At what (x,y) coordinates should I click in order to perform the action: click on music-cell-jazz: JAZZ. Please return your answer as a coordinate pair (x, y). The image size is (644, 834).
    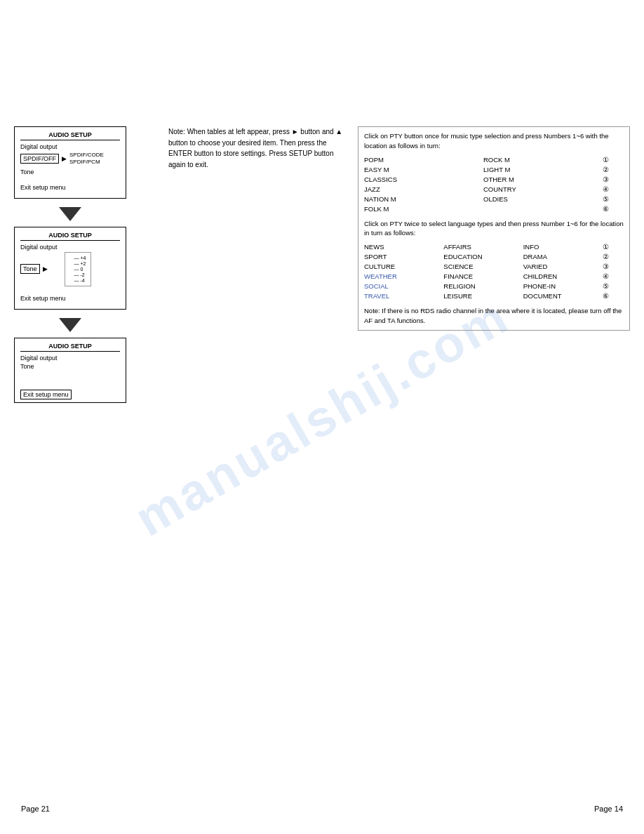
    Looking at the image, I should click on (422, 190).